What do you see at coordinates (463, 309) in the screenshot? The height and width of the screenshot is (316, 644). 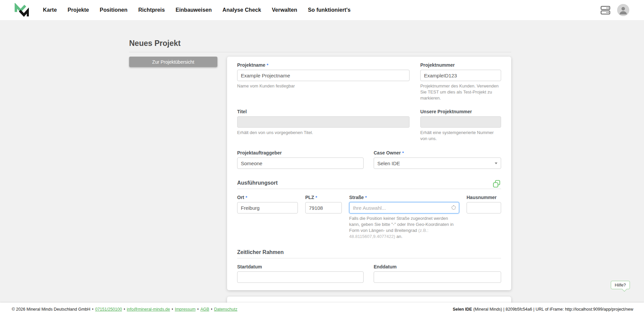 I see `footer-user-name: Selen IDE` at bounding box center [463, 309].